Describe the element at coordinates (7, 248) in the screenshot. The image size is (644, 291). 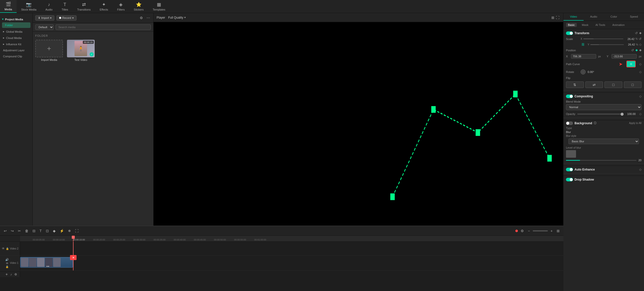
I see `track-lock-icon: 🔒` at that location.